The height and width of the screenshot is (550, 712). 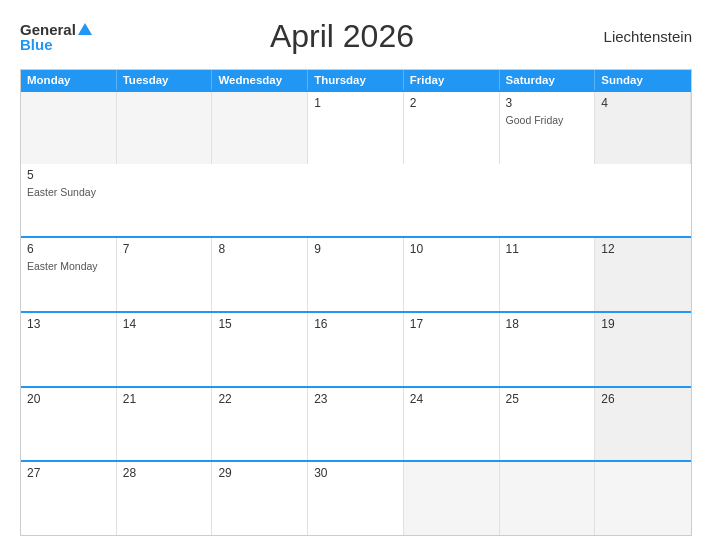 What do you see at coordinates (548, 250) in the screenshot?
I see `day-number: 11` at bounding box center [548, 250].